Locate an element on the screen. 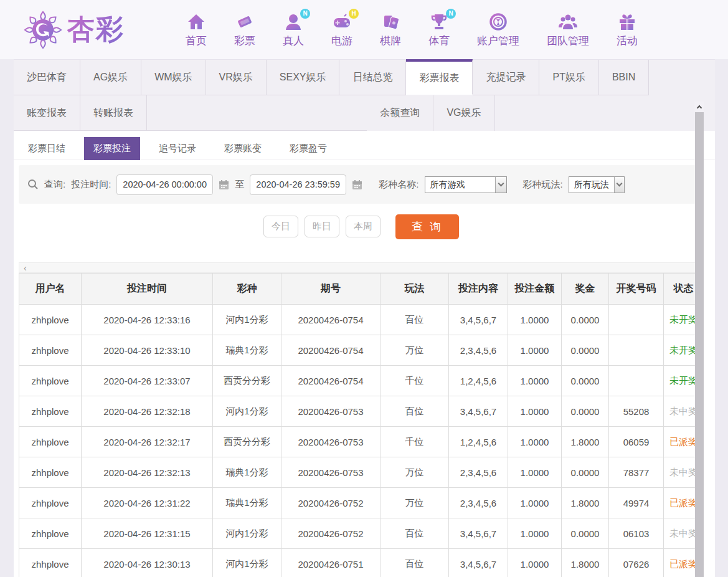 The image size is (728, 577). bet-time-from-input is located at coordinates (164, 184).